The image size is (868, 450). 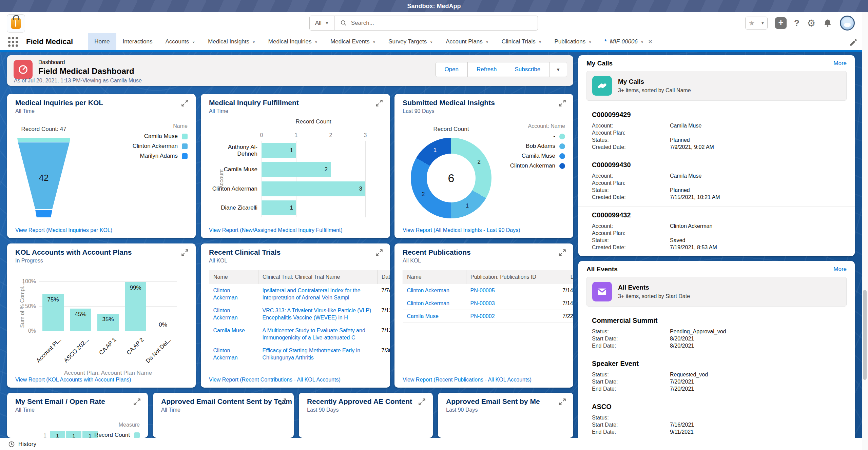 What do you see at coordinates (64, 230) in the screenshot?
I see `view-report-link: View Report (Medical Inquiries per KOL)` at bounding box center [64, 230].